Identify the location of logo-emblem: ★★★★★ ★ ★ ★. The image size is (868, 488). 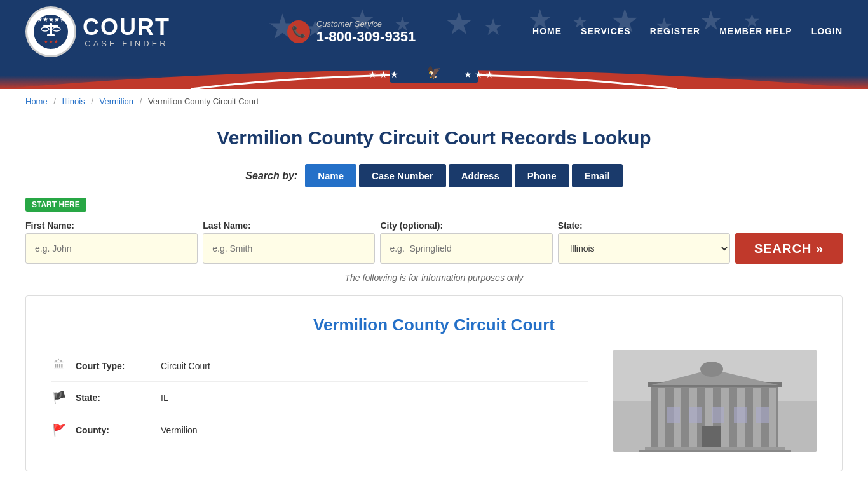
(51, 32).